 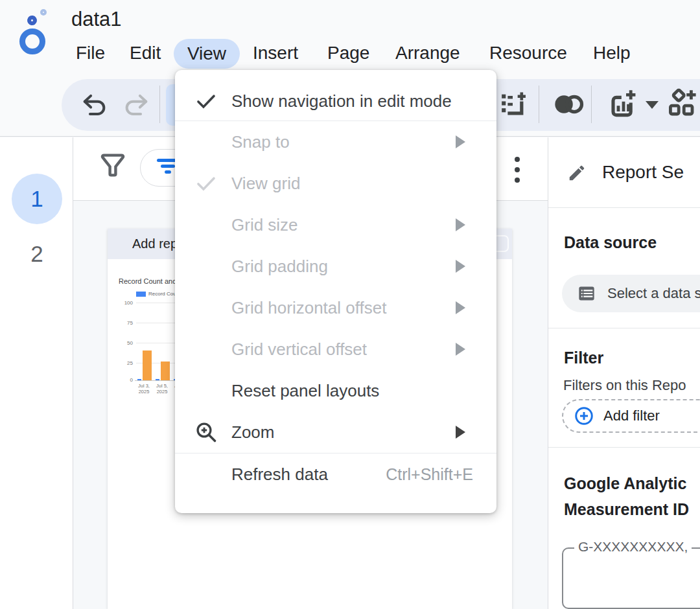 I want to click on menu-item-label: Refresh data, so click(x=280, y=474).